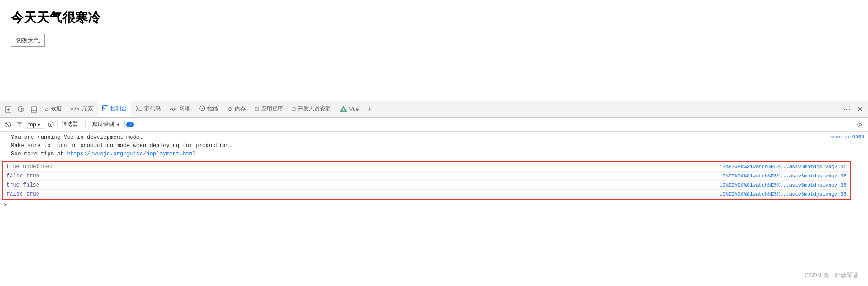 The height and width of the screenshot is (286, 868). What do you see at coordinates (426, 176) in the screenshot?
I see `log-row-2: false true 13%E3%80%81watch%E5%...asav6m…` at bounding box center [426, 176].